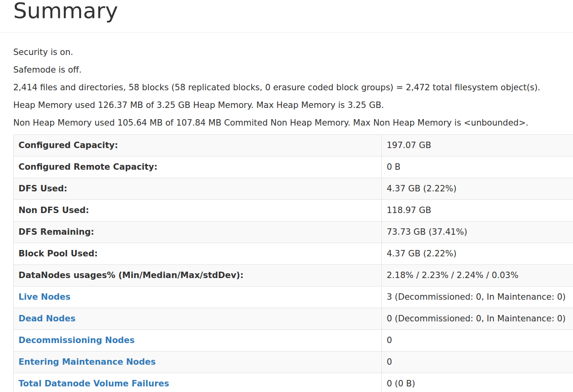 Image resolution: width=573 pixels, height=392 pixels. I want to click on row-label-cell: Dead Nodes, so click(198, 319).